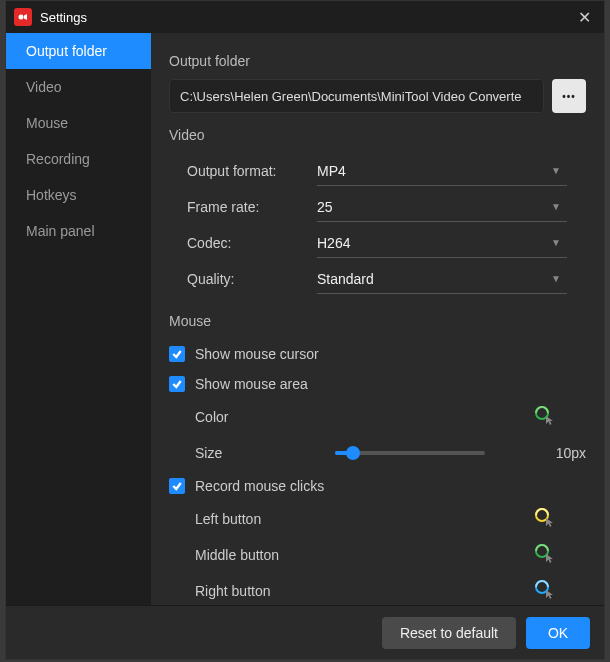 The width and height of the screenshot is (610, 662). I want to click on ok-button: OK, so click(558, 633).